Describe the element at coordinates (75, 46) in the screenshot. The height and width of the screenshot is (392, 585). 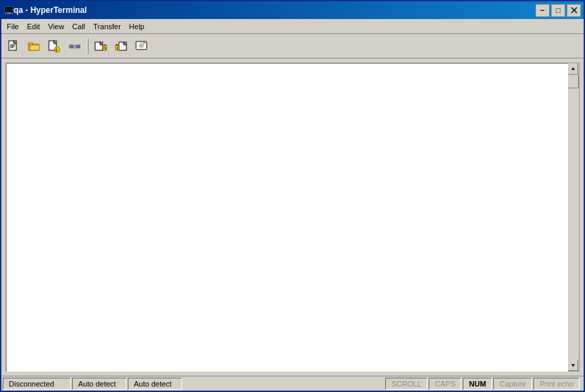
I see `disconnect-button` at that location.